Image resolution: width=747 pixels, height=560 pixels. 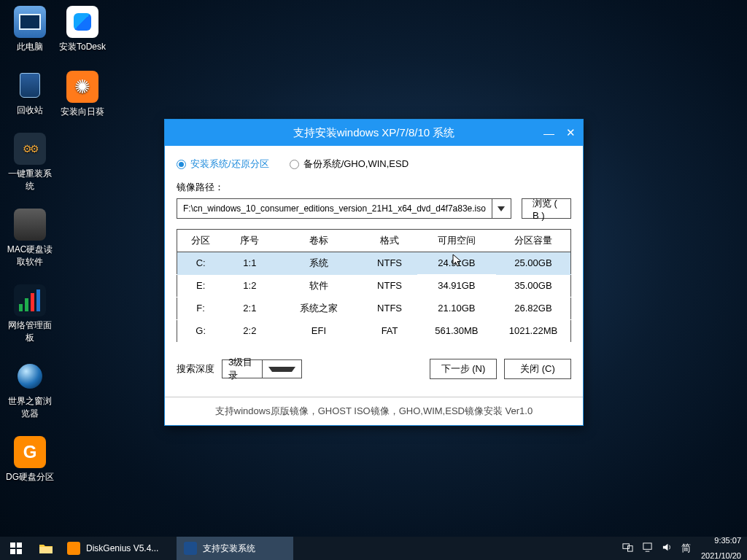 I want to click on tray-devices-icon, so click(x=627, y=548).